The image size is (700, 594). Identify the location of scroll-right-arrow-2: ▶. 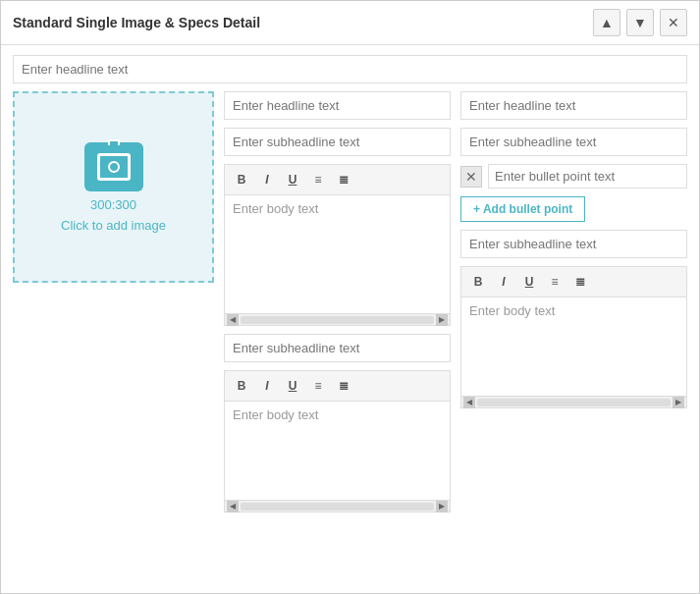
(442, 507).